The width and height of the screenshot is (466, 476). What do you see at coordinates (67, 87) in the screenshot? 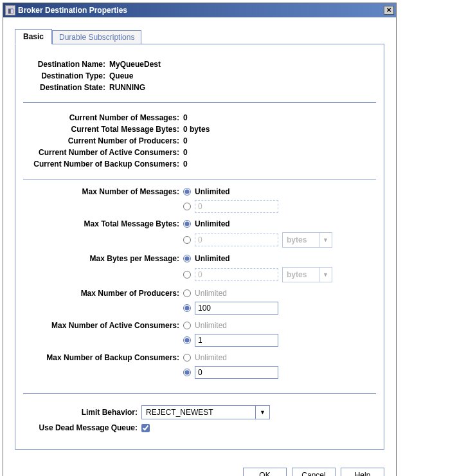
I see `destination-state-label: Destination State:` at bounding box center [67, 87].